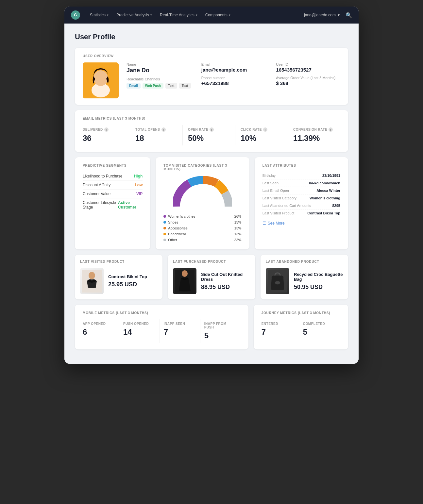 The width and height of the screenshot is (423, 504). I want to click on nav-user: jane@janedo.com ▾, so click(322, 15).